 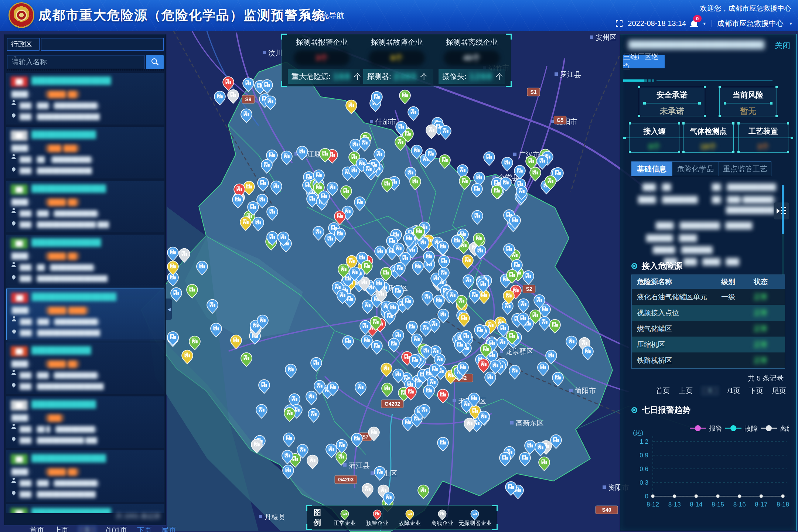 I want to click on company-list-item: ███████████████████：【███·███】███：██ （███…, so click(x=85, y=153).